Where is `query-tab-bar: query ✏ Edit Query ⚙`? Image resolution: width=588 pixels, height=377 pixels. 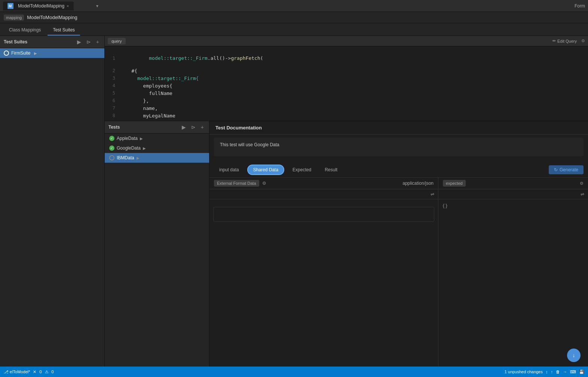 query-tab-bar: query ✏ Edit Query ⚙ is located at coordinates (346, 41).